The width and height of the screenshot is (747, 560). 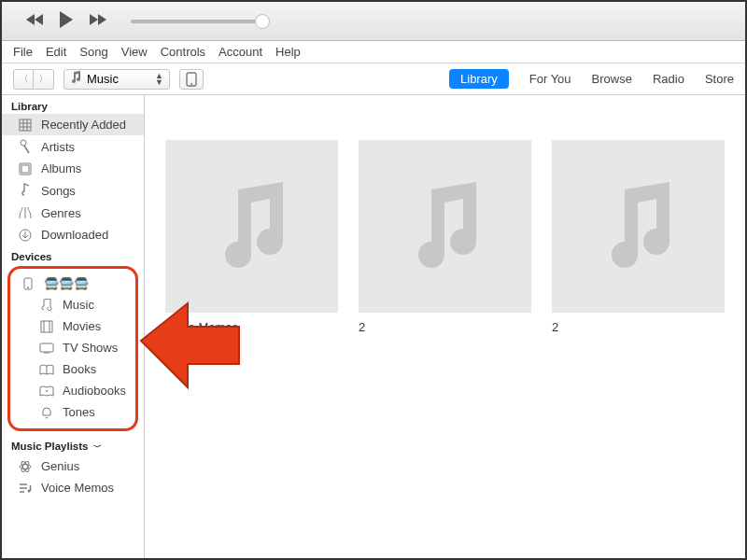 I want to click on tv-icon, so click(x=47, y=348).